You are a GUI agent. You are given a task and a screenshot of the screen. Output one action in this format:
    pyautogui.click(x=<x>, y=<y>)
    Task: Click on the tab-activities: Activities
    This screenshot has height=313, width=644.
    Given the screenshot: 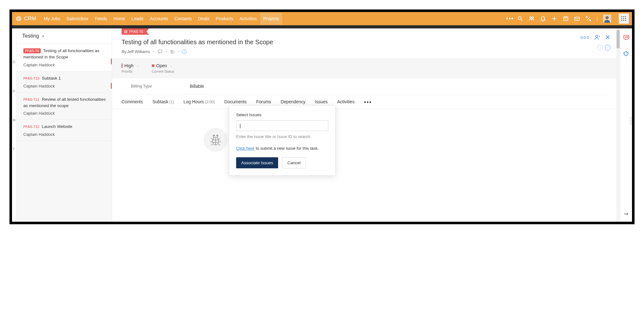 What is the action you would take?
    pyautogui.click(x=346, y=104)
    